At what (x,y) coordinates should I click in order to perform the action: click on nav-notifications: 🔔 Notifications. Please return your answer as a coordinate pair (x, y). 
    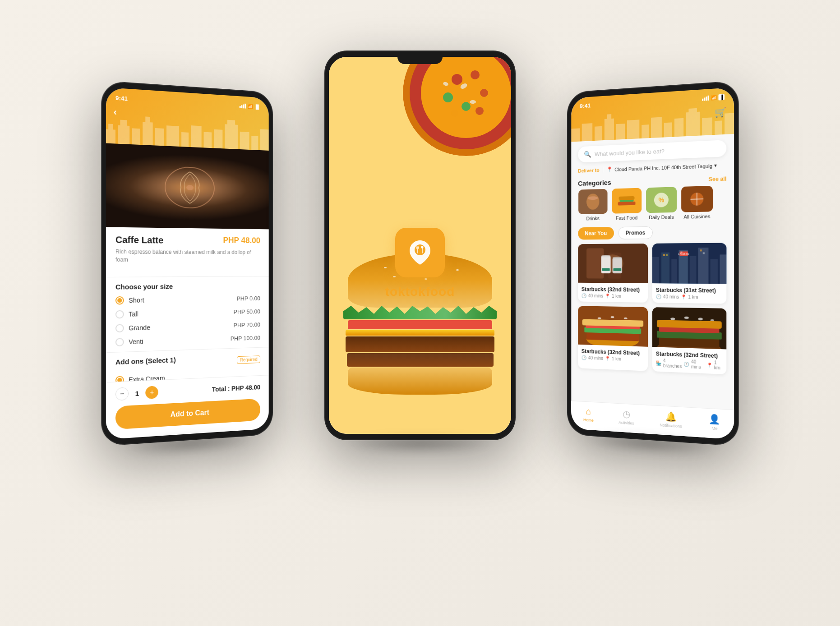
    Looking at the image, I should click on (670, 419).